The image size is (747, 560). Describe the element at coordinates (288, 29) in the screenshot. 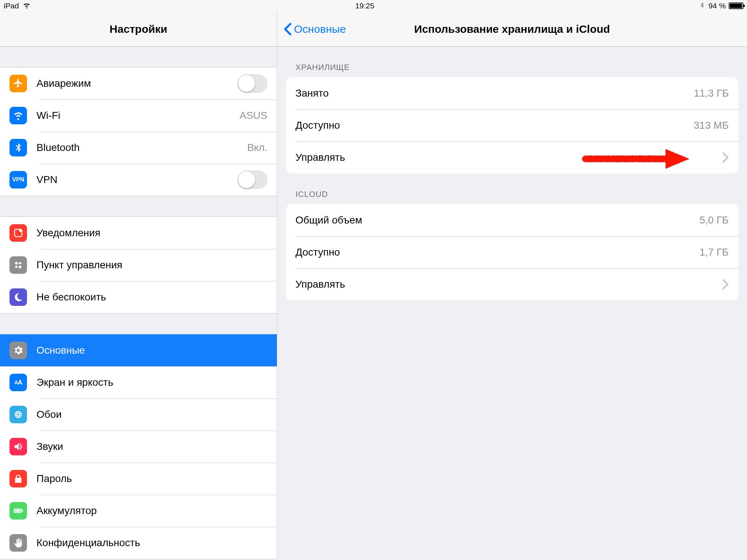

I see `chevron-left-icon` at that location.